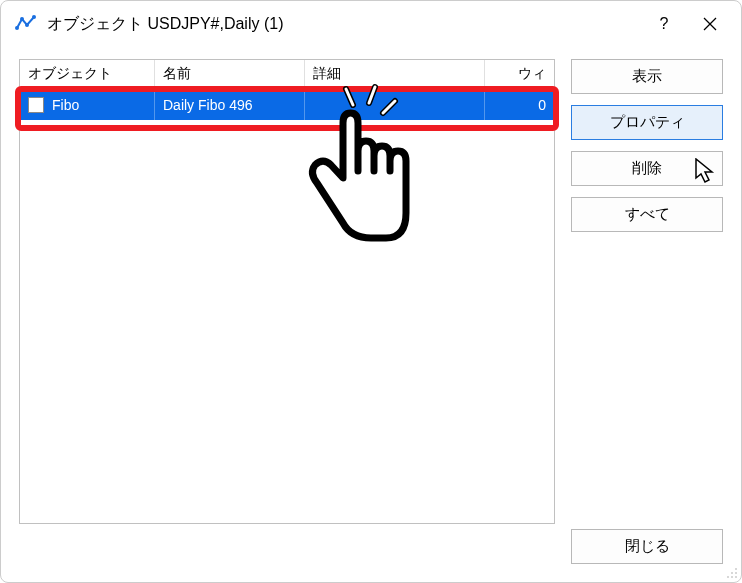 This screenshot has width=742, height=583. Describe the element at coordinates (647, 76) in the screenshot. I see `show-button: 表示` at that location.